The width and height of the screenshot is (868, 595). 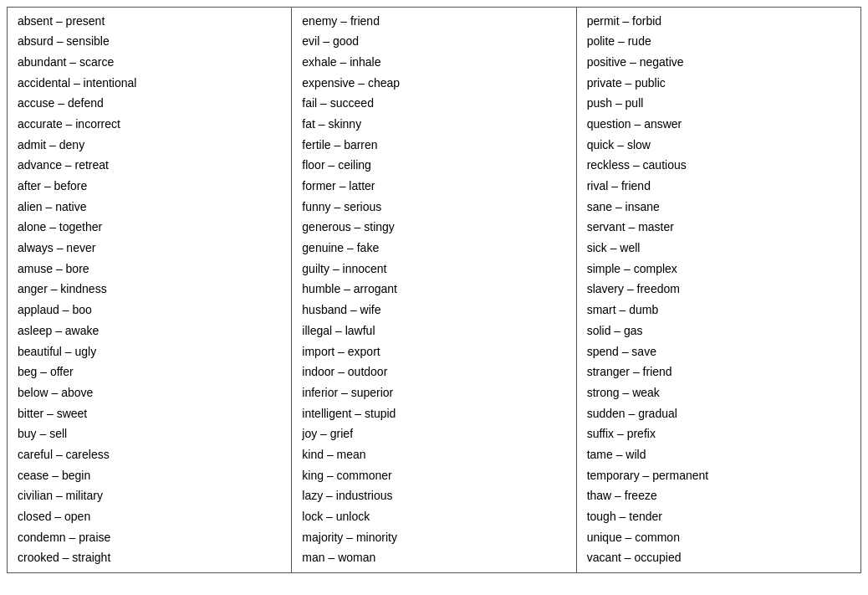 I want to click on list-item: solid – gas, so click(x=719, y=331).